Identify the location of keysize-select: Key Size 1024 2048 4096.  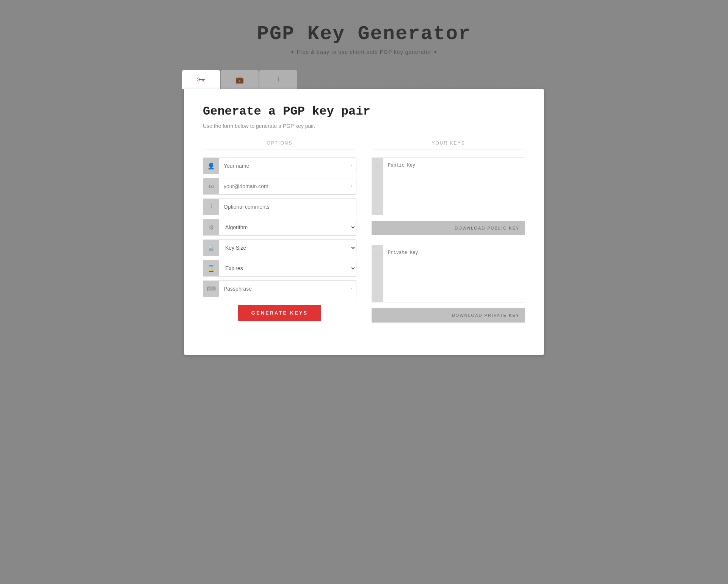
(287, 248).